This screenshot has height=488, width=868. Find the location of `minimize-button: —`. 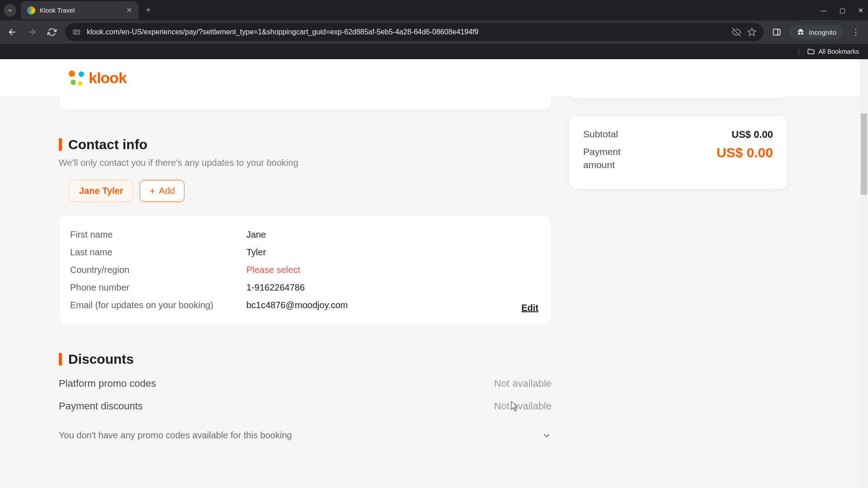

minimize-button: — is located at coordinates (824, 10).